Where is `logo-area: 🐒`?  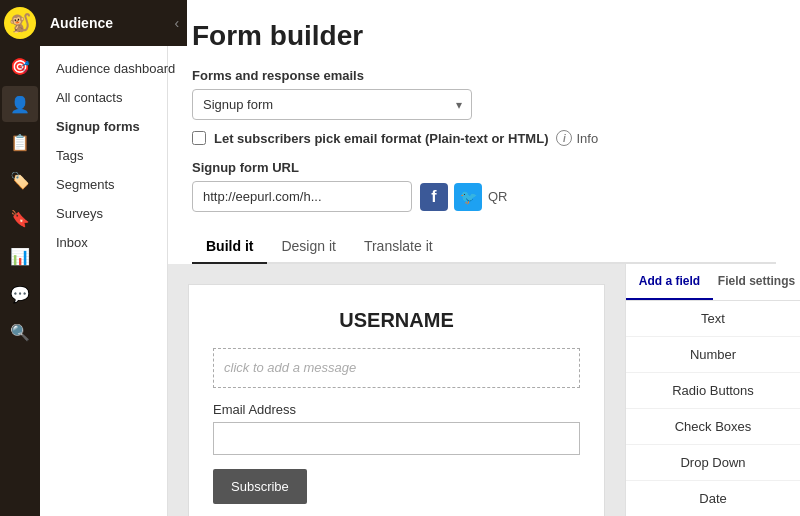 logo-area: 🐒 is located at coordinates (20, 23).